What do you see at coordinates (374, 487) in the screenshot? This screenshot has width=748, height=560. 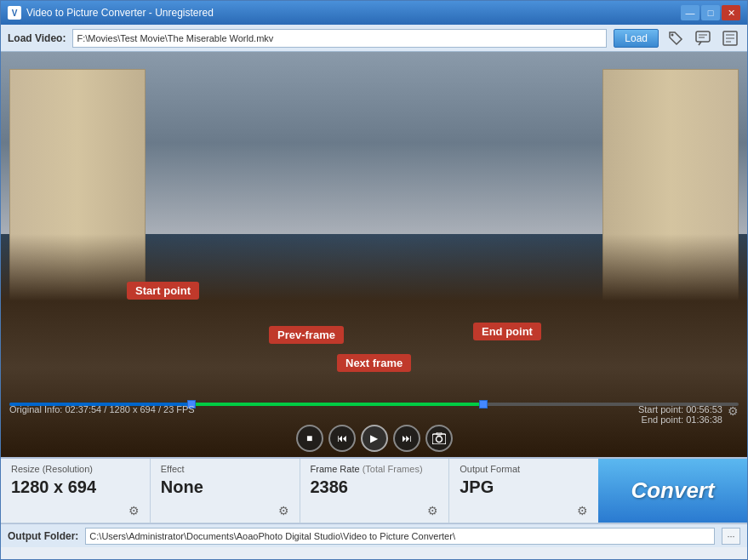 I see `framerate-value: 2386` at bounding box center [374, 487].